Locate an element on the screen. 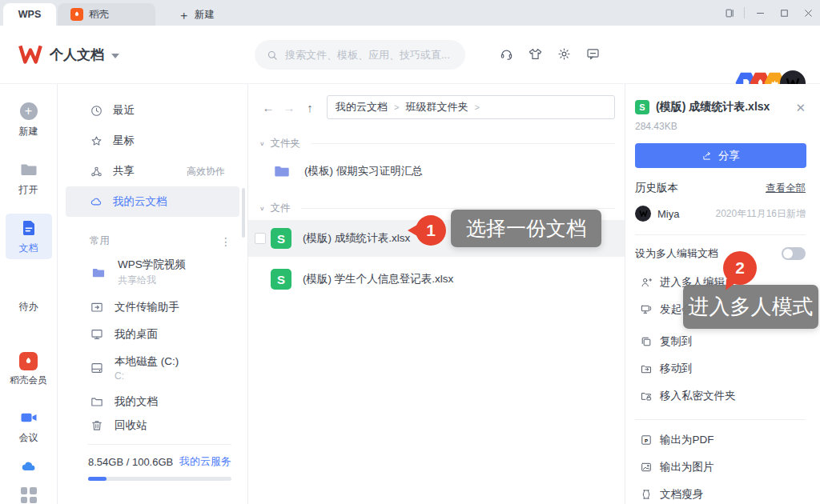  sidebar-item-documents: 文档 is located at coordinates (29, 237).